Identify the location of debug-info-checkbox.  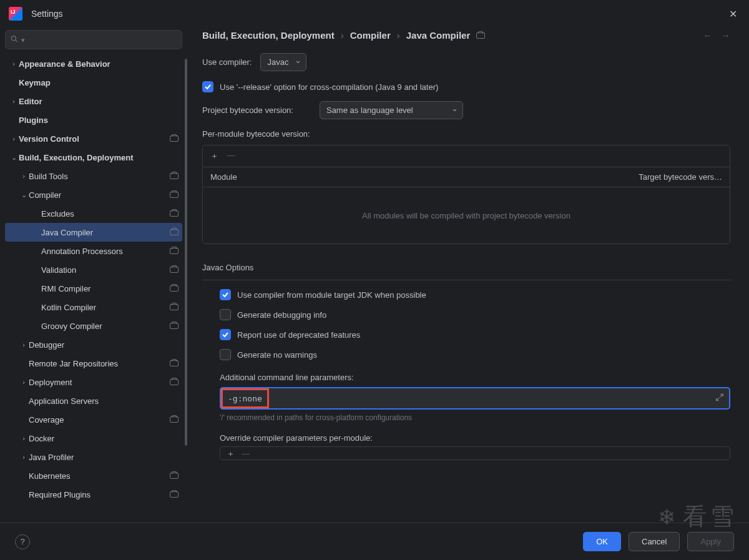
(225, 315).